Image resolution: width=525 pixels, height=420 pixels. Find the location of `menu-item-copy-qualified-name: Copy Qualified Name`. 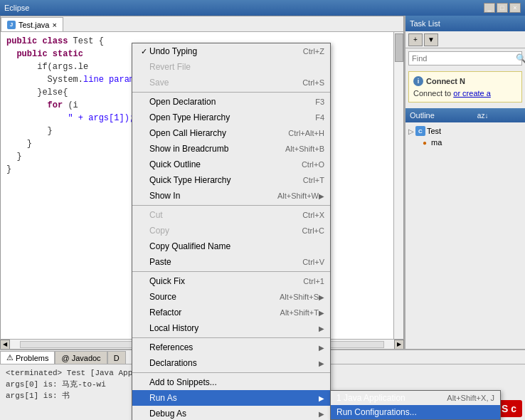

menu-item-copy-qualified-name: Copy Qualified Name is located at coordinates (231, 246).